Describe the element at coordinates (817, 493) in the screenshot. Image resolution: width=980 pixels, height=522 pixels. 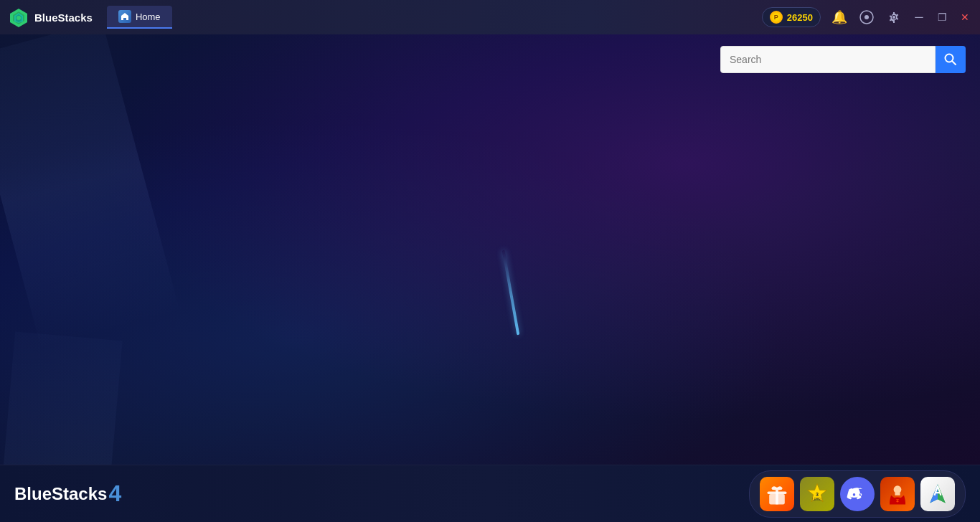
I see `svg-text: 3` at that location.